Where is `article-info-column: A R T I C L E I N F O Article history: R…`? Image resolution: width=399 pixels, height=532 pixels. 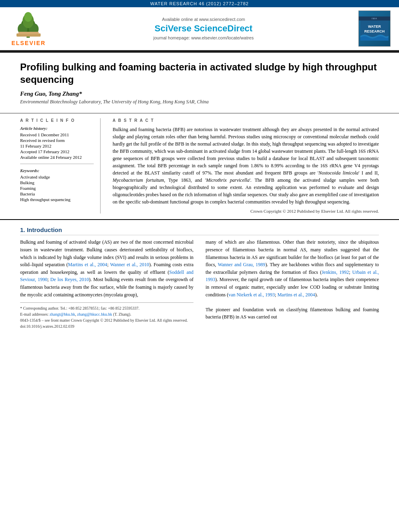
article-info-column: A R T I C L E I N F O Article history: R… is located at coordinates (60, 166).